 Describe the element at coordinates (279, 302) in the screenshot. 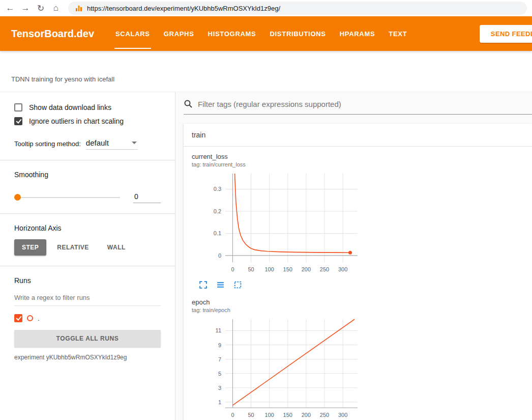

I see `chart-title: epoch` at that location.